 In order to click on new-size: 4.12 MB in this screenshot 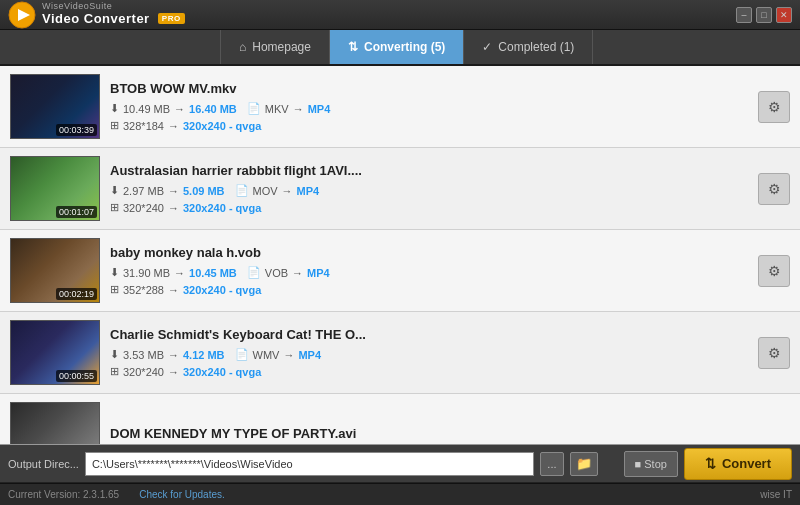, I will do `click(204, 355)`.